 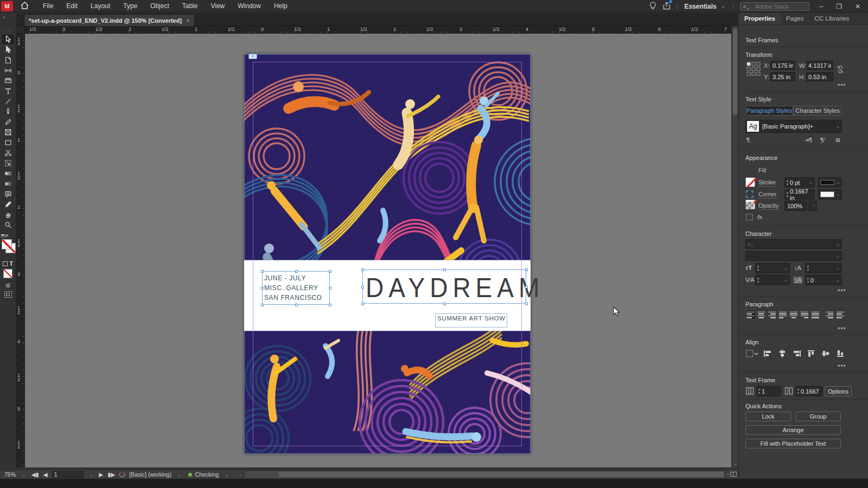 I want to click on paragraph-align-center-button, so click(x=761, y=314).